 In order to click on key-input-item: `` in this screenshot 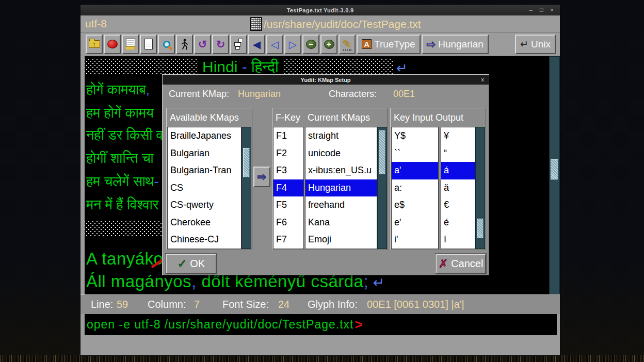, I will do `click(415, 154)`.